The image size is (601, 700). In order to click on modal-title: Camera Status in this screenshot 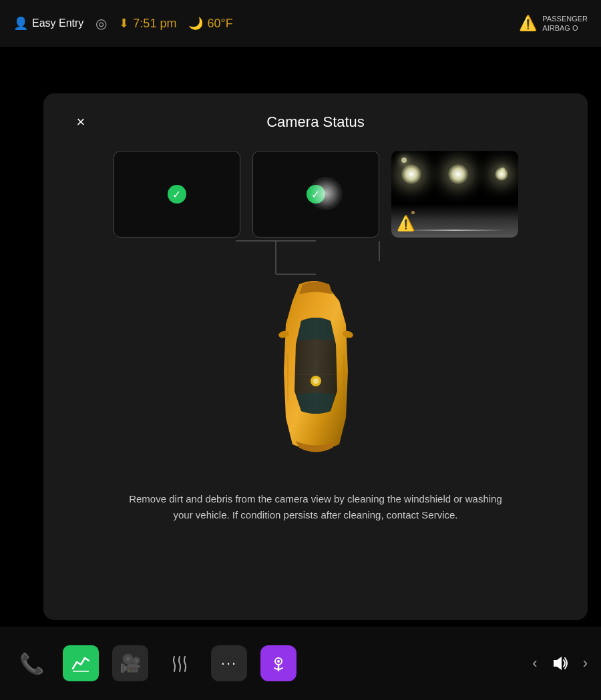, I will do `click(315, 122)`.